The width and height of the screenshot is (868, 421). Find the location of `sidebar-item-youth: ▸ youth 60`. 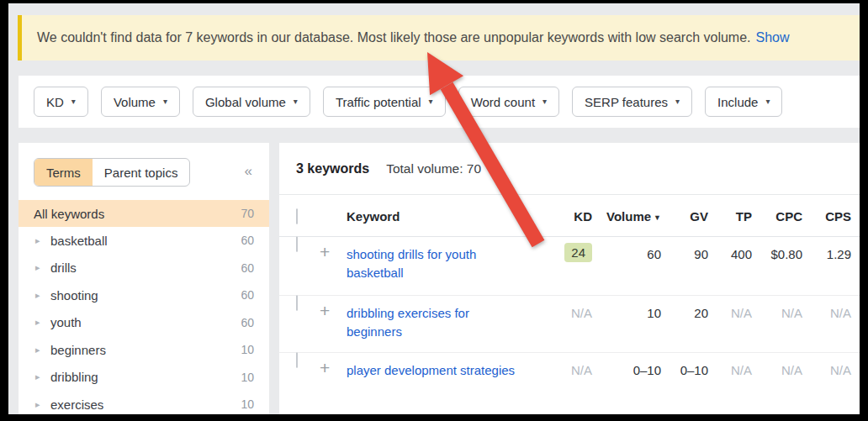

sidebar-item-youth: ▸ youth 60 is located at coordinates (144, 323).